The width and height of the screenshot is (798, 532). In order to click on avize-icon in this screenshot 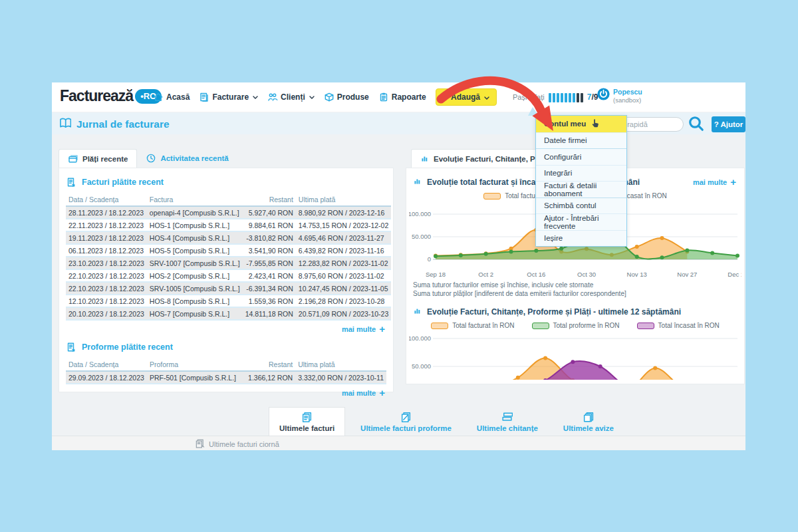, I will do `click(588, 416)`.